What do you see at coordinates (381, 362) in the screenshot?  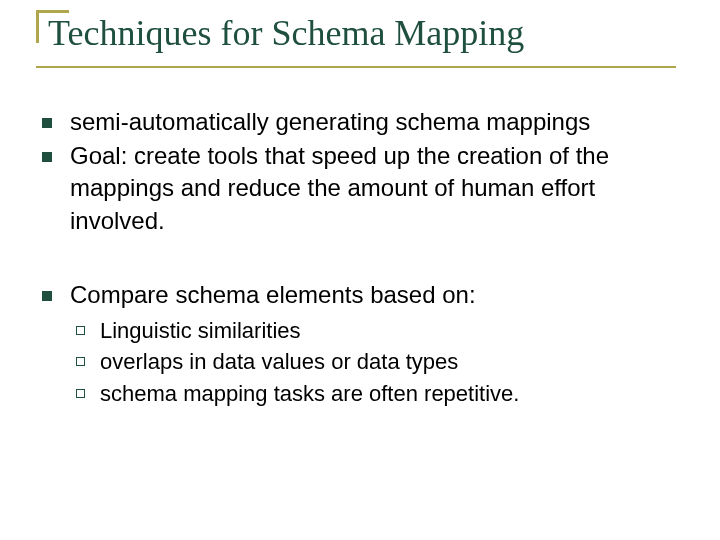 I see `sub-bullet-item: overlaps in data values or data types` at bounding box center [381, 362].